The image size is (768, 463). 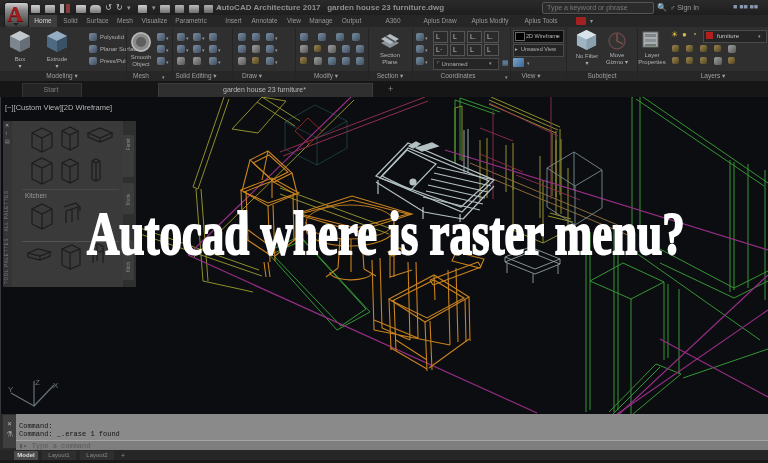 I want to click on svg-text: Y, so click(x=11, y=390).